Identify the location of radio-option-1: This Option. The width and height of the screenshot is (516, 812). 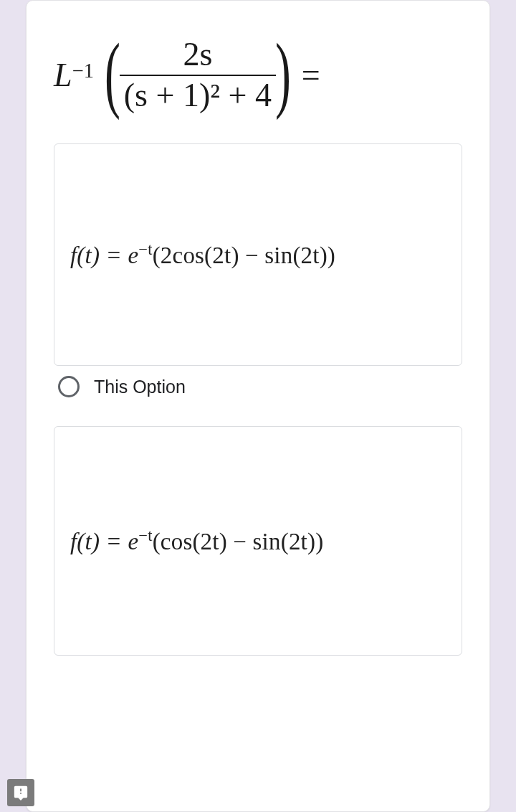
(258, 387).